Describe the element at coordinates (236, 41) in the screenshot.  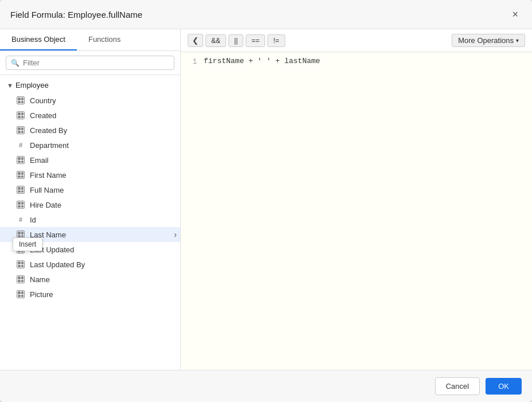
I see `op-pipe-button: ||` at that location.